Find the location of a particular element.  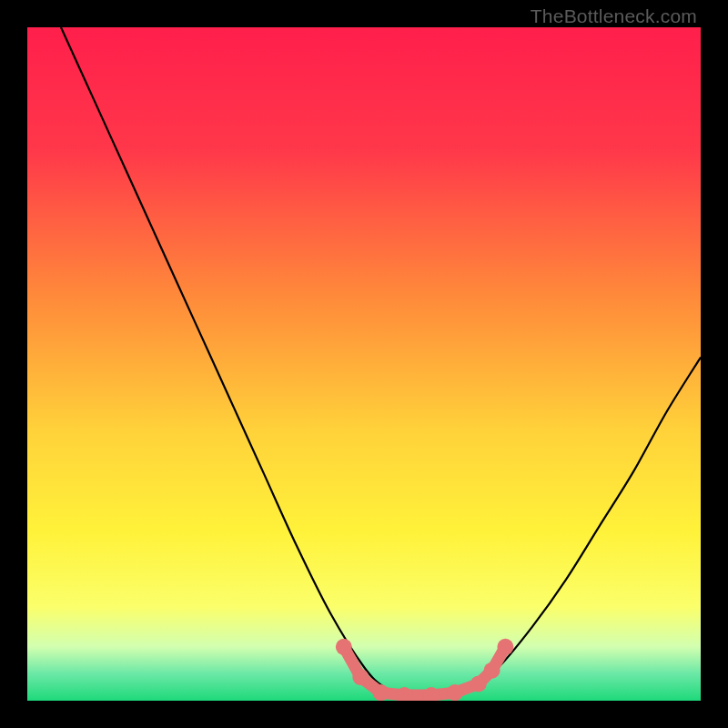

dip-markers-group is located at coordinates (425, 670).